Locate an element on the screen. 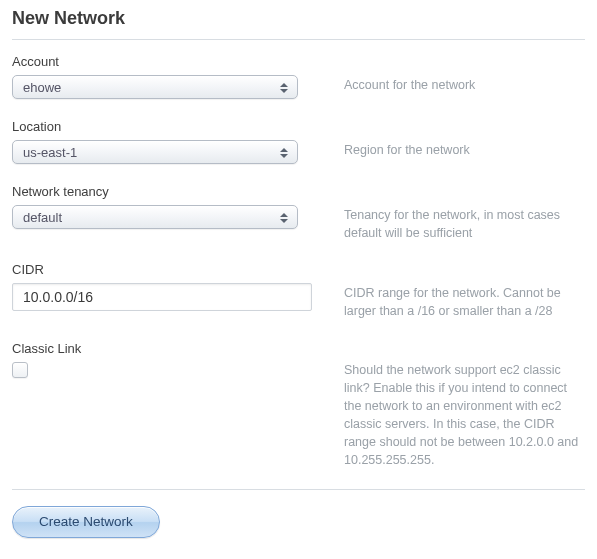 This screenshot has width=597, height=559. tenancy-help-text: Tenancy for the network, in most cases d… is located at coordinates (458, 213).